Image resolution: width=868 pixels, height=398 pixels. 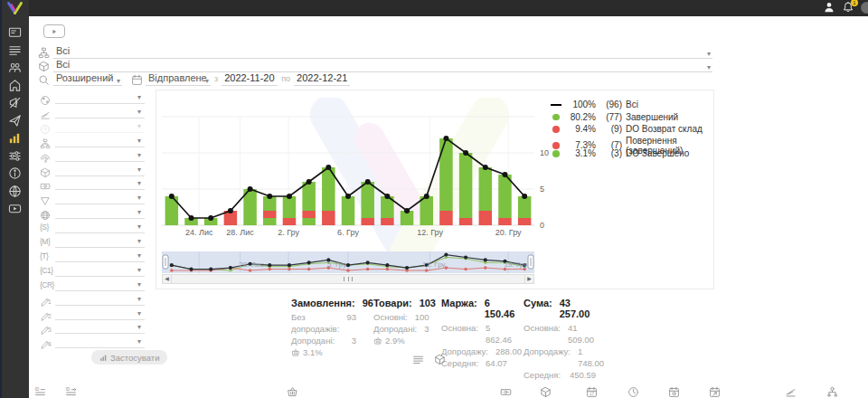 I want to click on chart-scrollbar: ◀ ▶, so click(x=348, y=279).